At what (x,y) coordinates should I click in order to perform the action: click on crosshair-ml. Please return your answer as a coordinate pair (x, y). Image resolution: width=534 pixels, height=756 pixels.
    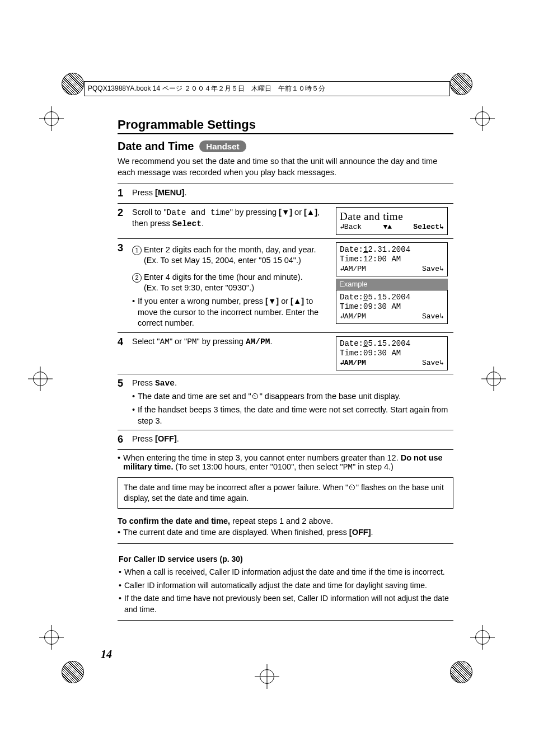
    Looking at the image, I should click on (40, 379).